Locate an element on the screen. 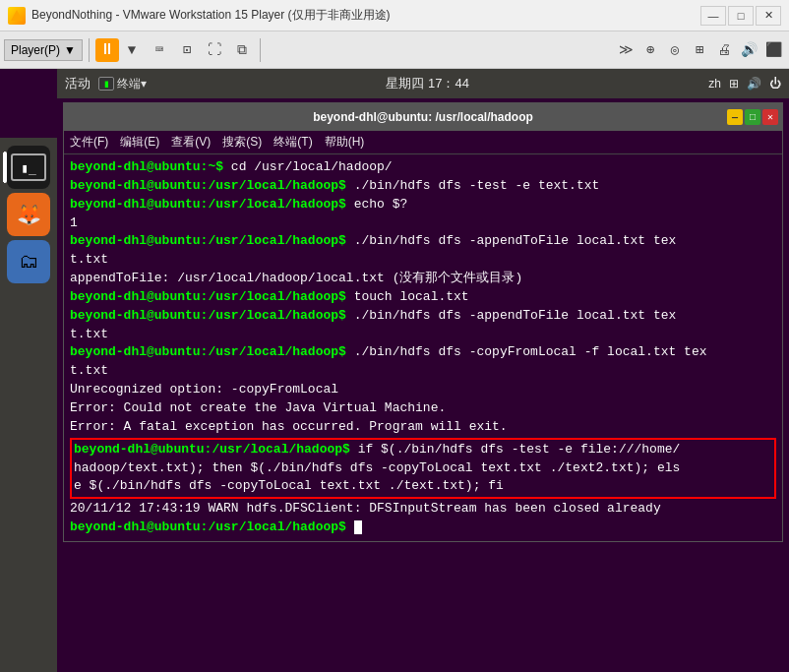  terminal-panel-icon: ▮ is located at coordinates (106, 84).